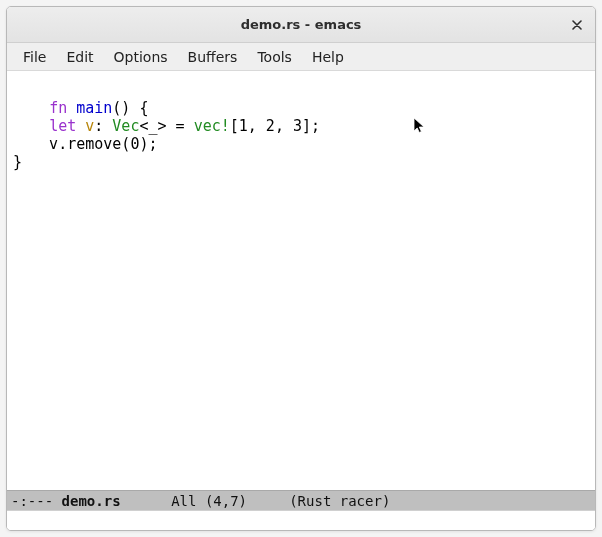  I want to click on menu-file: File, so click(34, 57).